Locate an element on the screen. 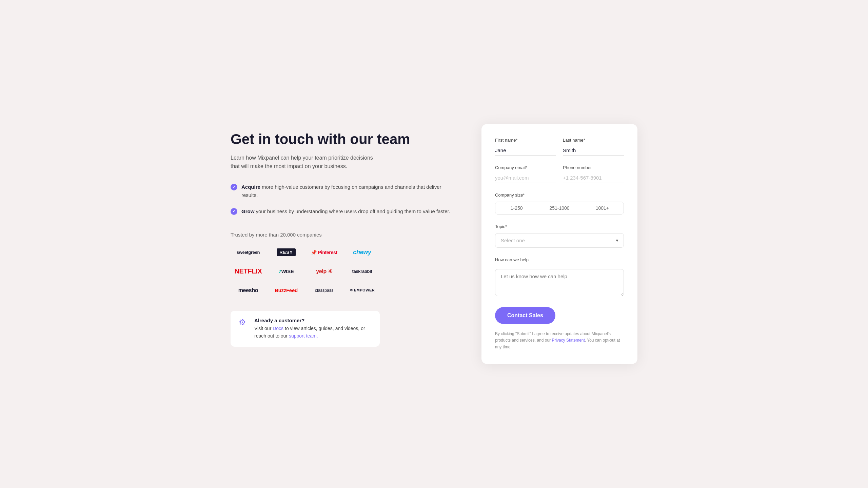 Image resolution: width=868 pixels, height=488 pixels. trusted-section: Trusted by more than 20,000 companies sw… is located at coordinates (342, 264).